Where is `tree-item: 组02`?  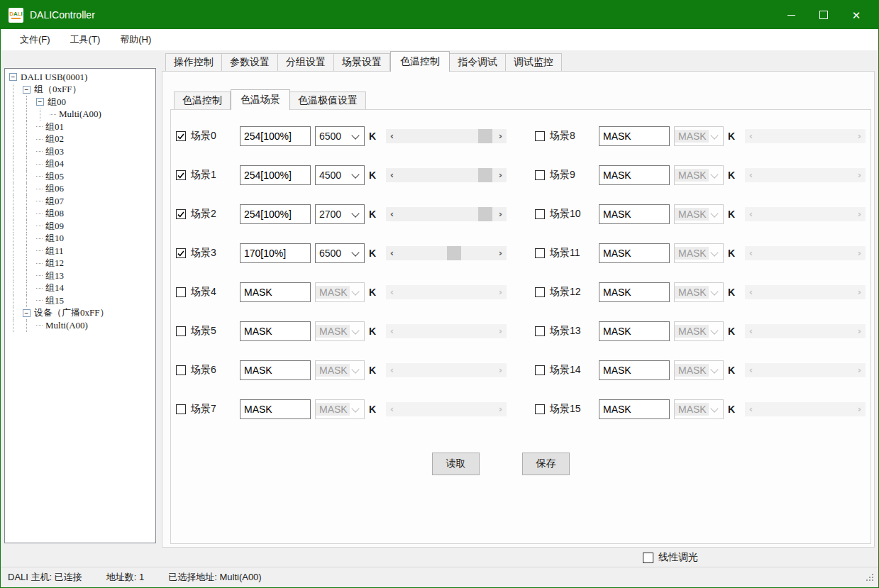 tree-item: 组02 is located at coordinates (82, 140).